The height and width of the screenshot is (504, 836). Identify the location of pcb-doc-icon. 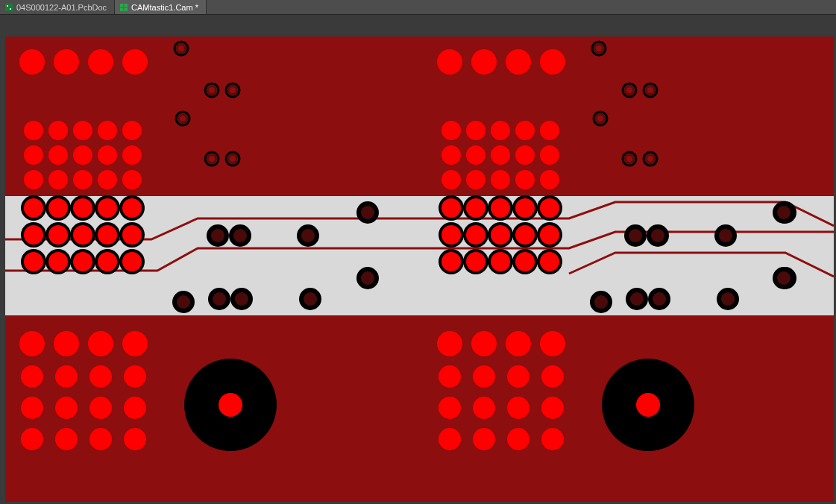
(9, 7).